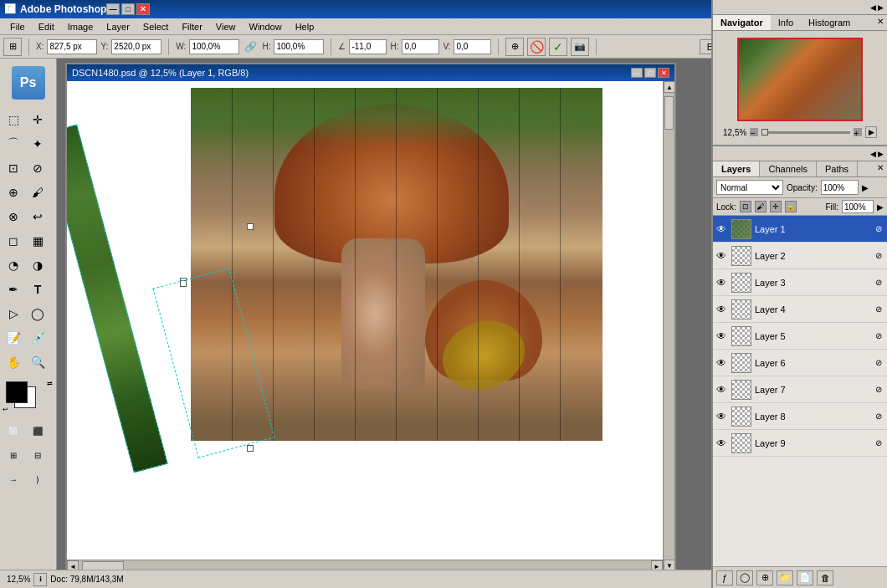 The height and width of the screenshot is (588, 887). I want to click on lock-position-btn: ✛, so click(776, 207).